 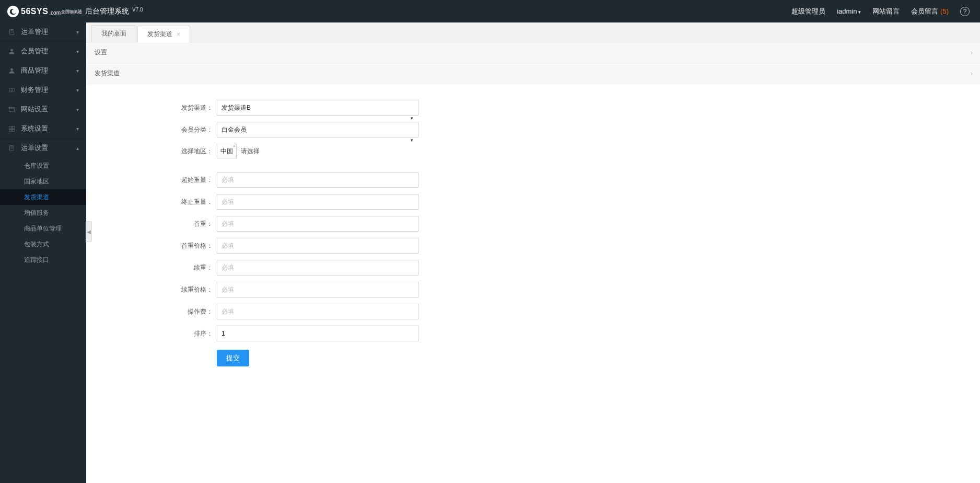 What do you see at coordinates (43, 253) in the screenshot?
I see `sidebar: 运单管理 ▾ 会员管理 ▾ 商品管理 ▾ 财务管理 ▾ 网站设置 ▾ 系统设置 …` at bounding box center [43, 253].